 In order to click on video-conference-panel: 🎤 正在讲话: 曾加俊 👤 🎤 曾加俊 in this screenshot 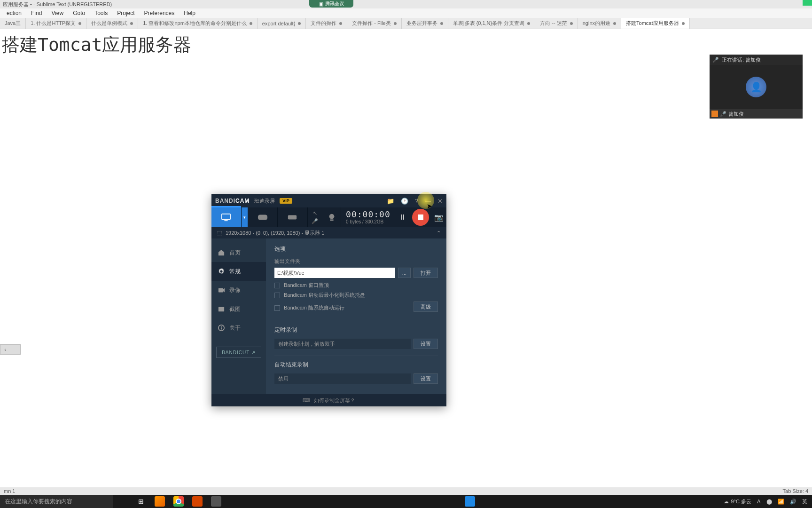, I will do `click(756, 87)`.